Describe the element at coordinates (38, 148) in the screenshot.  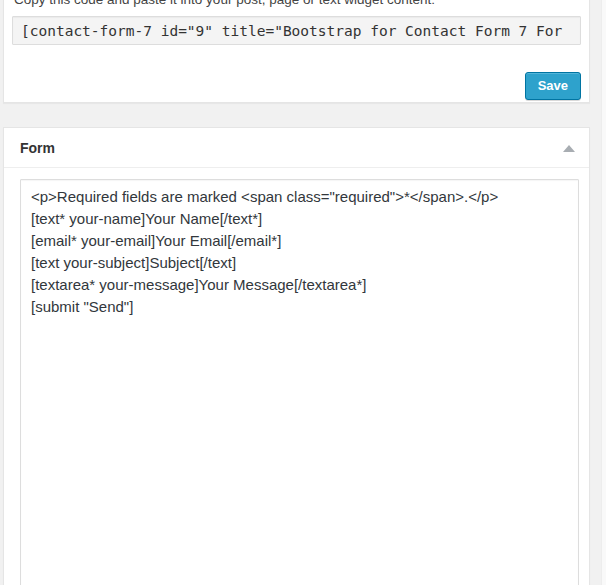
I see `form-metabox-title: Form` at that location.